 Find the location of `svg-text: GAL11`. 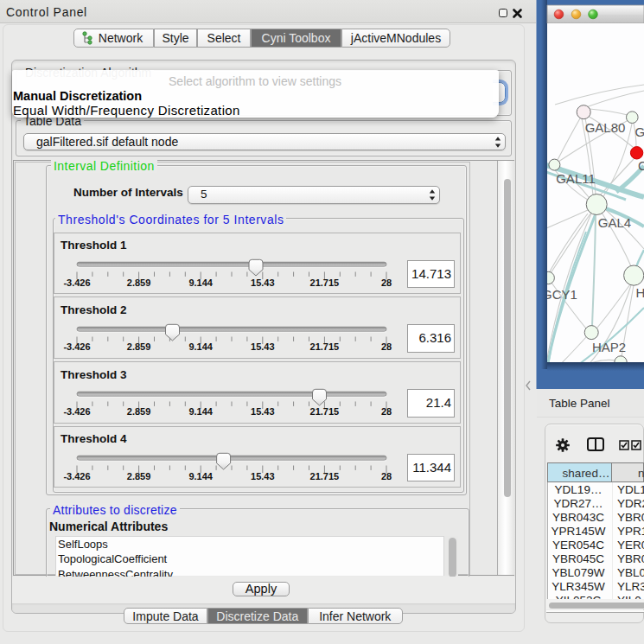

svg-text: GAL11 is located at coordinates (576, 178).